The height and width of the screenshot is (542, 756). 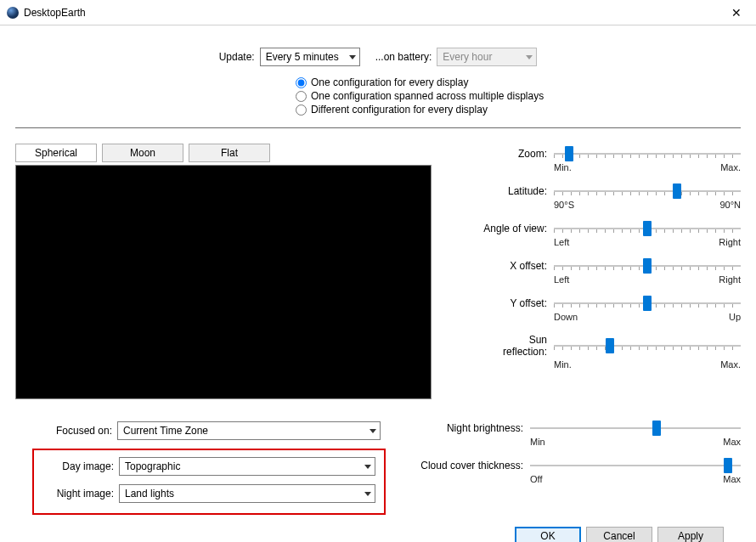 What do you see at coordinates (647, 191) in the screenshot?
I see `slider-lat-track` at bounding box center [647, 191].